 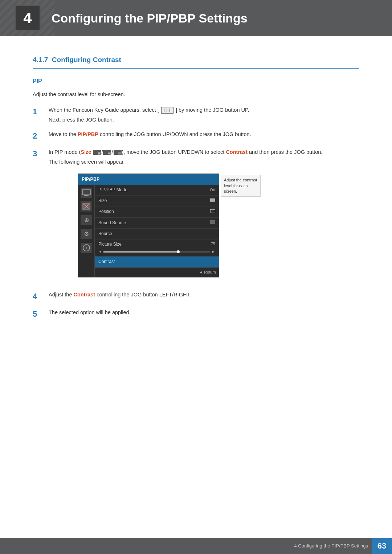 I want to click on step-4-content: Adjust the Contrast controlling the JOG …, so click(x=204, y=295).